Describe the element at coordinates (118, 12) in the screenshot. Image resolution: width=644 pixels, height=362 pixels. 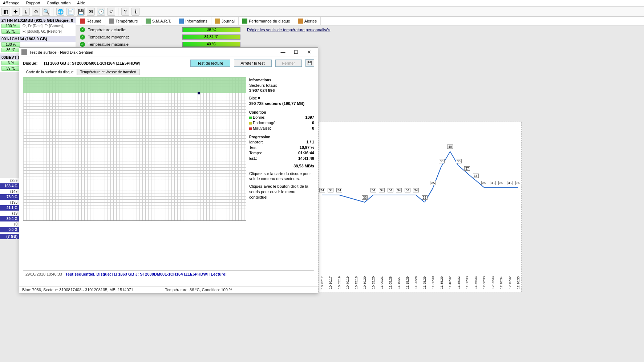
I see `separator` at that location.